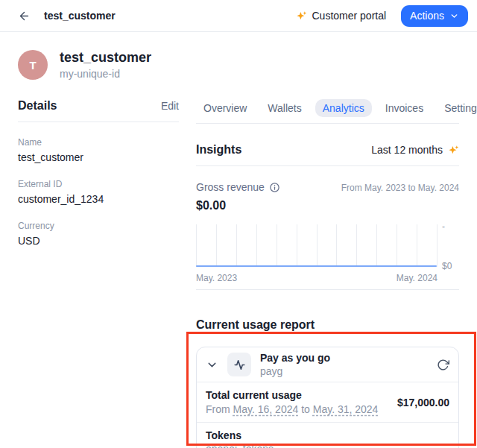 This screenshot has width=477, height=448. Describe the element at coordinates (80, 16) in the screenshot. I see `topbar-title: test_customer` at that location.